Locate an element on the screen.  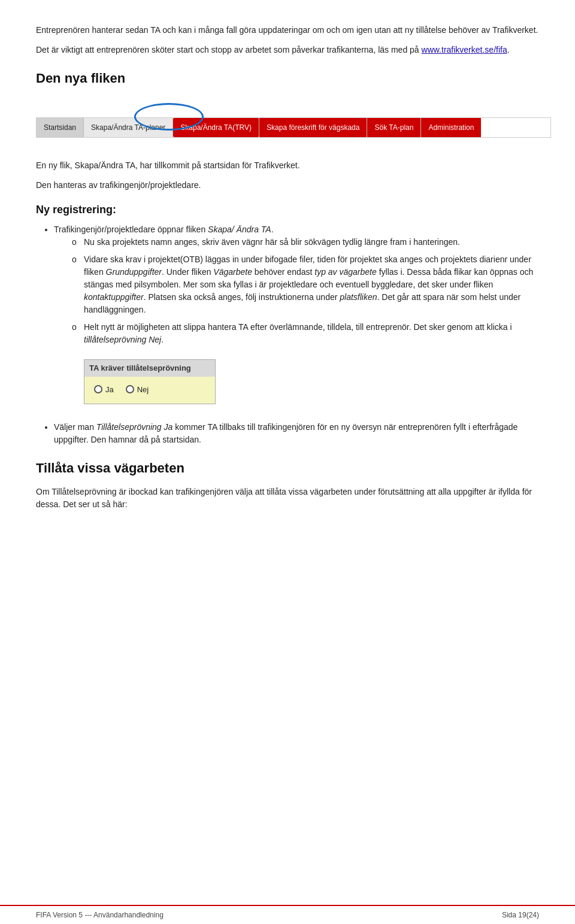
intro-para2-text2: . is located at coordinates (509, 50).